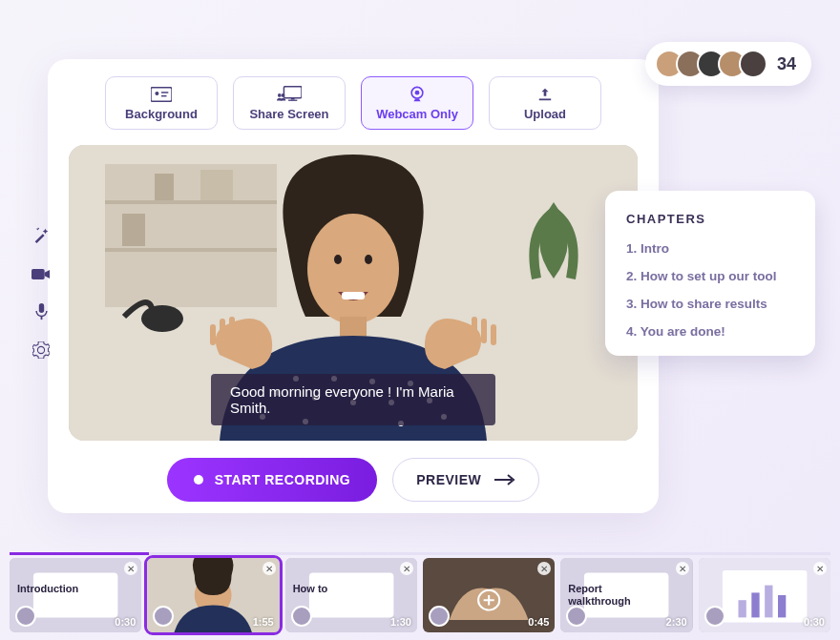 The image size is (840, 640). Describe the element at coordinates (677, 622) in the screenshot. I see `clip-duration: 2:30` at that location.